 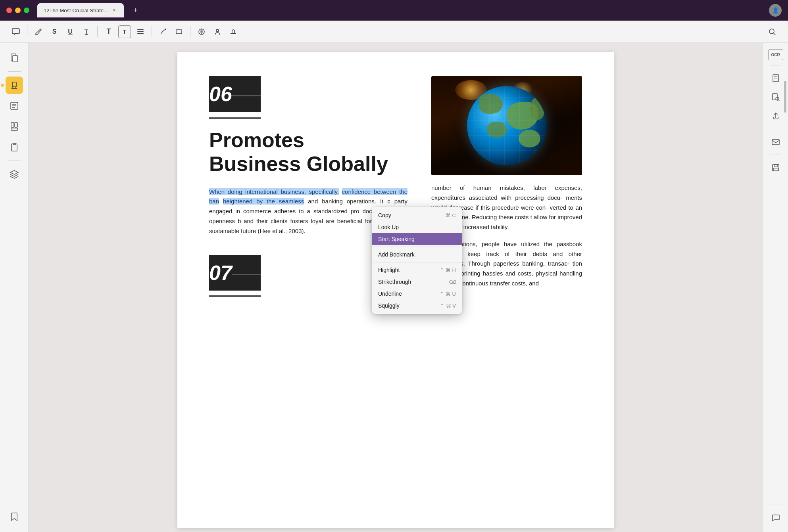 What do you see at coordinates (775, 287) in the screenshot?
I see `right-sidebar: OCR` at bounding box center [775, 287].